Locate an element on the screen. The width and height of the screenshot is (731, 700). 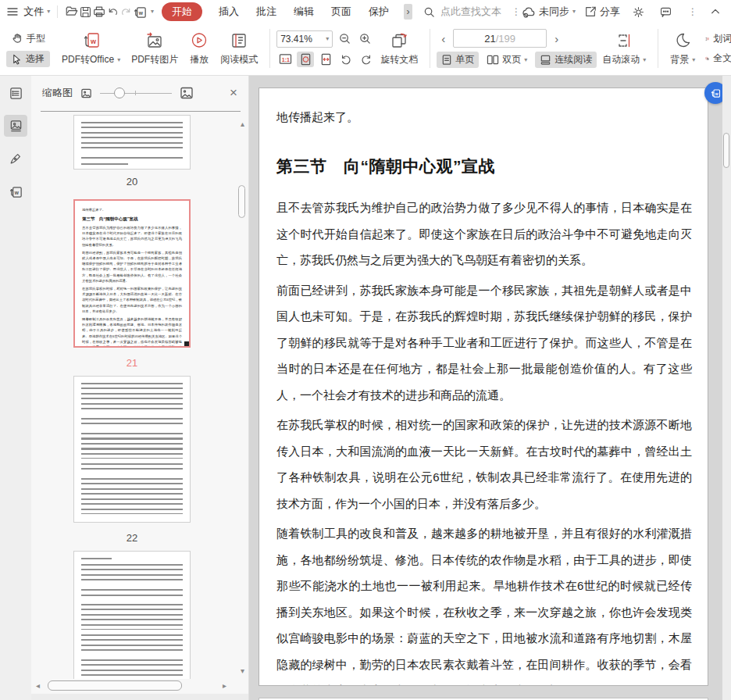
rotate-right-button is located at coordinates (366, 59).